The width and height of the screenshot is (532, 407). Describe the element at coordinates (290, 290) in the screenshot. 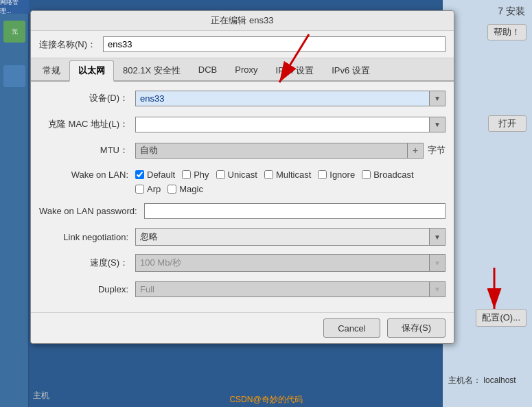

I see `duplex-control: Full ▼` at that location.